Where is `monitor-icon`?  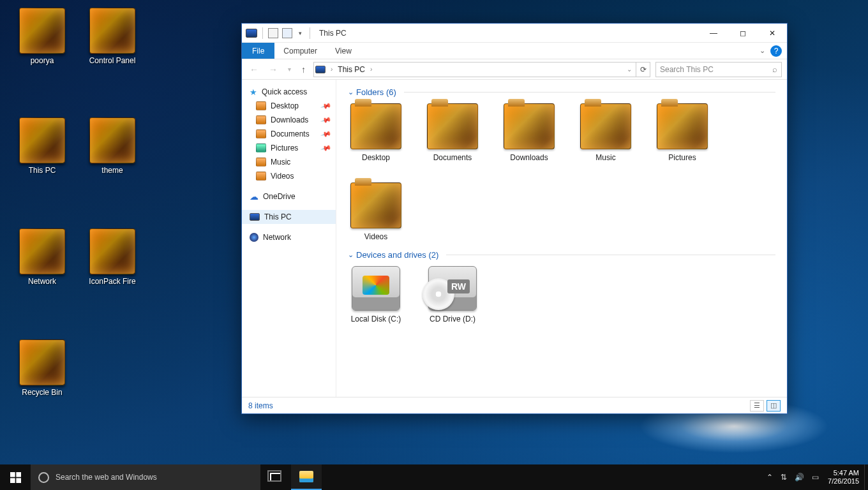
monitor-icon is located at coordinates (42, 140).